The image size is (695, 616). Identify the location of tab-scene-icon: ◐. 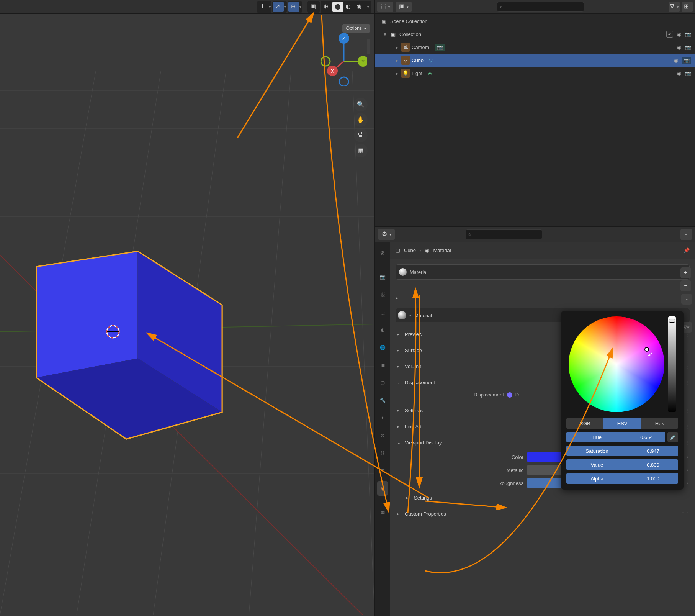
(383, 330).